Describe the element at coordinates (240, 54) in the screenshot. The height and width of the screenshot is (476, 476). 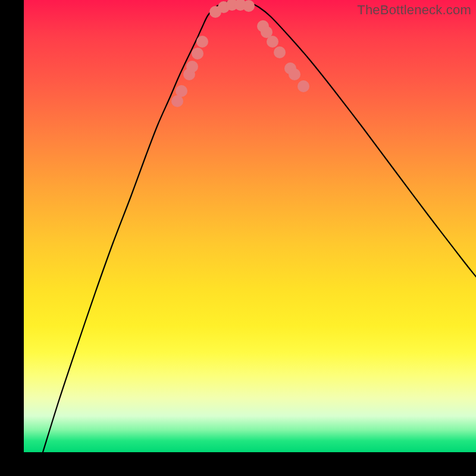
I see `curve-markers` at that location.